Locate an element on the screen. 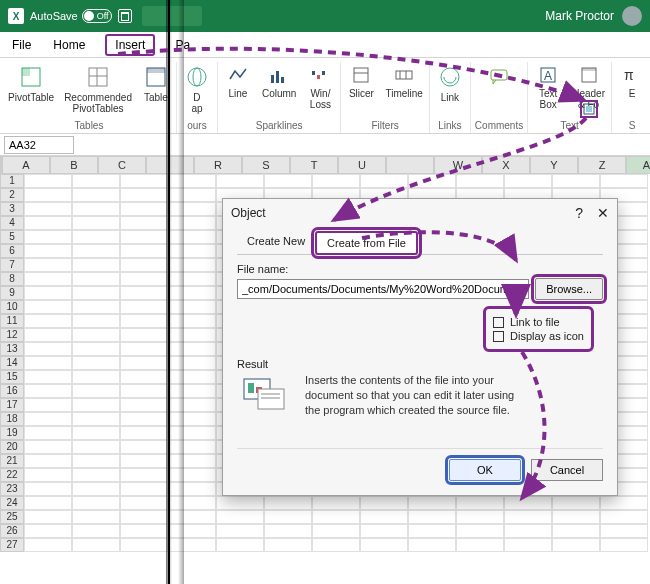  textbox-button: AText Box is located at coordinates (548, 87).